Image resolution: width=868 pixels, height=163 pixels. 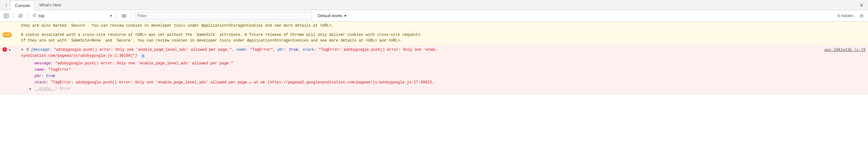 I want to click on page-context-icon, so click(x=34, y=16).